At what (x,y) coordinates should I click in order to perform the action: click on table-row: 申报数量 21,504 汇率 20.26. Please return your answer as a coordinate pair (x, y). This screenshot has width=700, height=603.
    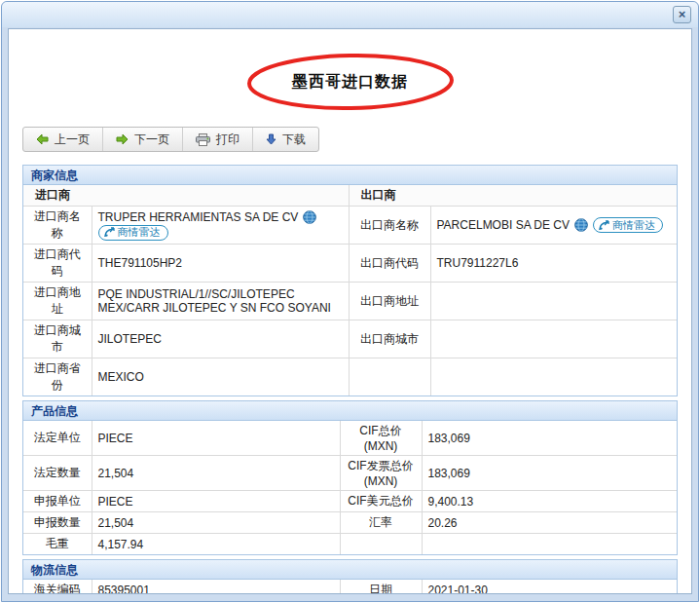
    Looking at the image, I should click on (350, 523).